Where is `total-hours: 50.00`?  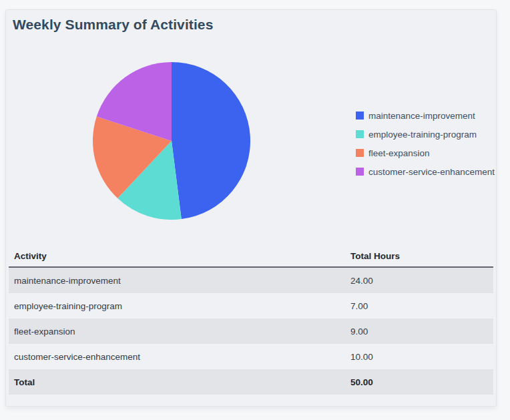 total-hours: 50.00 is located at coordinates (419, 382).